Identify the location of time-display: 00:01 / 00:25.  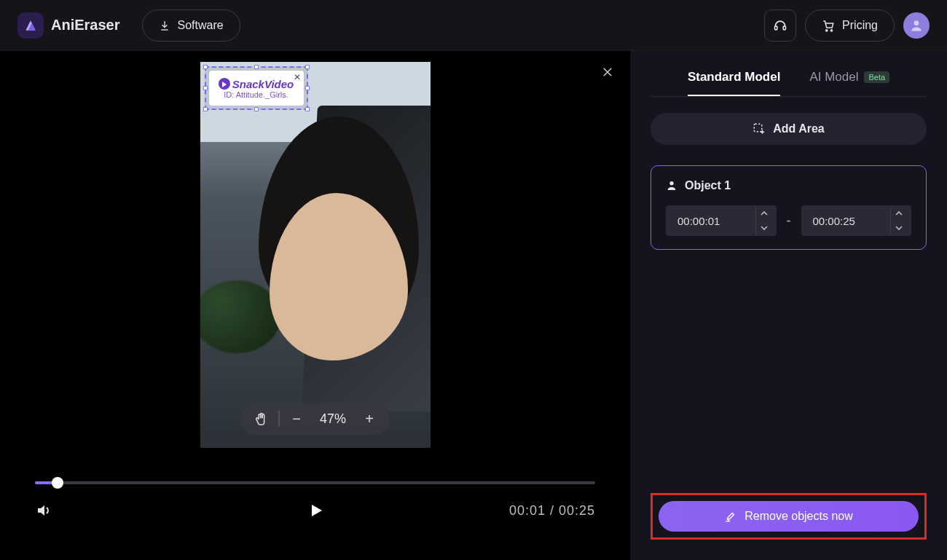
(552, 511).